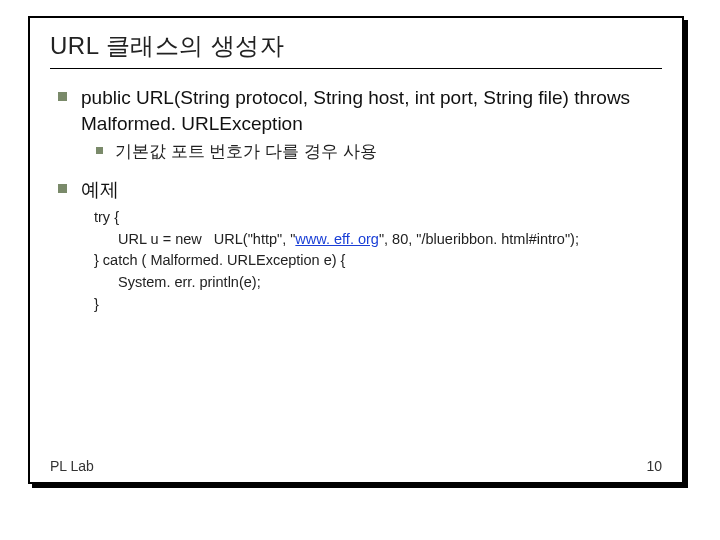  Describe the element at coordinates (337, 239) in the screenshot. I see `url-link: www. eff. org` at that location.